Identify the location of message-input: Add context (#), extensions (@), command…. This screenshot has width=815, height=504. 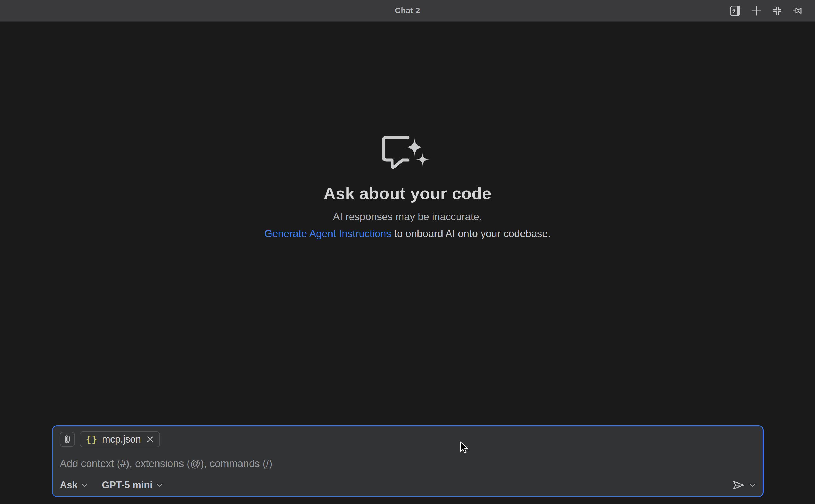
(408, 464).